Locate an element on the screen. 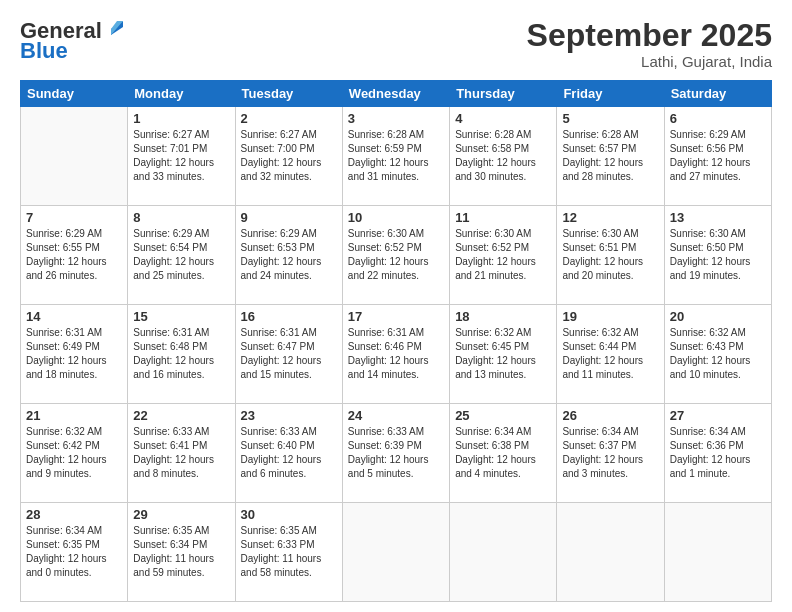 The height and width of the screenshot is (612, 792). day-info: Sunrise: 6:31 AM Sunset: 6:47 PM Dayligh… is located at coordinates (289, 354).